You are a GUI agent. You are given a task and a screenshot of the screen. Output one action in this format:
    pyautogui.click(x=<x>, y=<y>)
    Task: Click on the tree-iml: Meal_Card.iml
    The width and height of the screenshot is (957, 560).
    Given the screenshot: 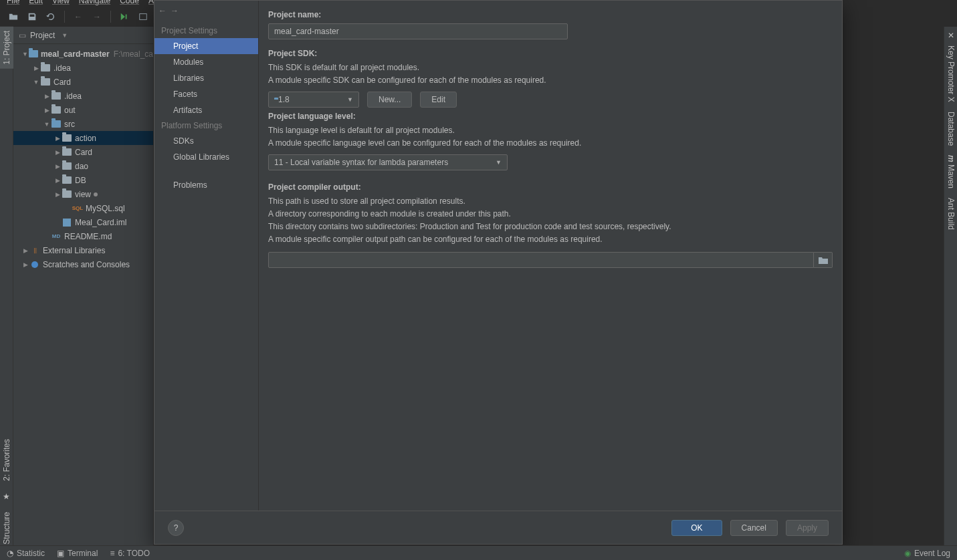 What is the action you would take?
    pyautogui.click(x=83, y=222)
    